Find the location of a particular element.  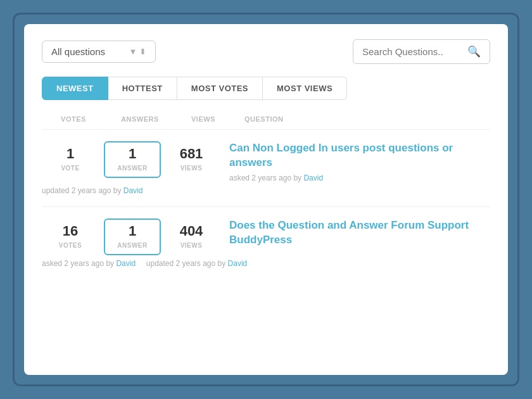

top-bar: All questions ▼ ⬍ 🔍 is located at coordinates (266, 52).